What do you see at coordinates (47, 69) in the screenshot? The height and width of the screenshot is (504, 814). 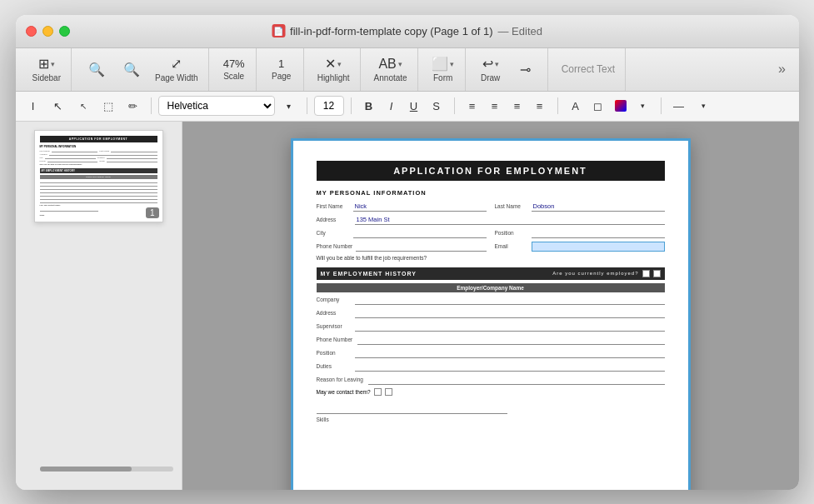 I see `sidebar-button: ⊞ ▾ Sidebar` at bounding box center [47, 69].